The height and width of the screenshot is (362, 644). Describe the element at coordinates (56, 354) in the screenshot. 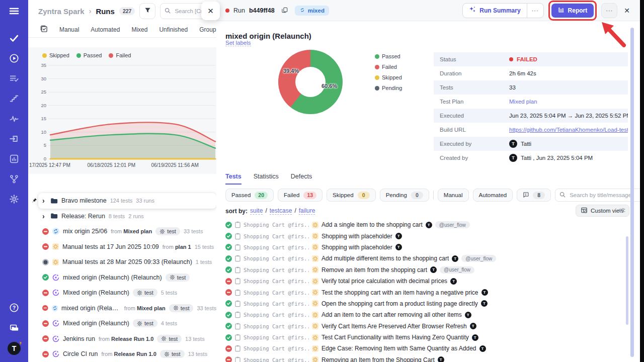

I see `relaunch-icon` at that location.